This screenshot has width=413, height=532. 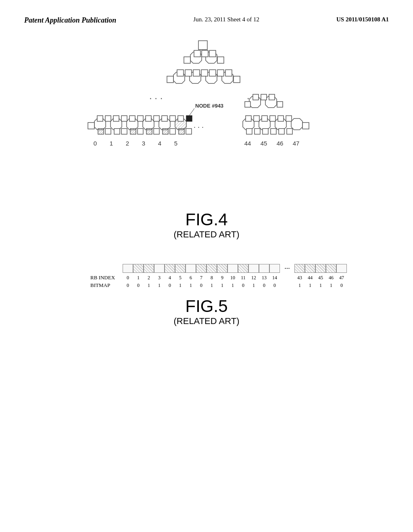 I want to click on rb-idx-12: 12, so click(x=254, y=278).